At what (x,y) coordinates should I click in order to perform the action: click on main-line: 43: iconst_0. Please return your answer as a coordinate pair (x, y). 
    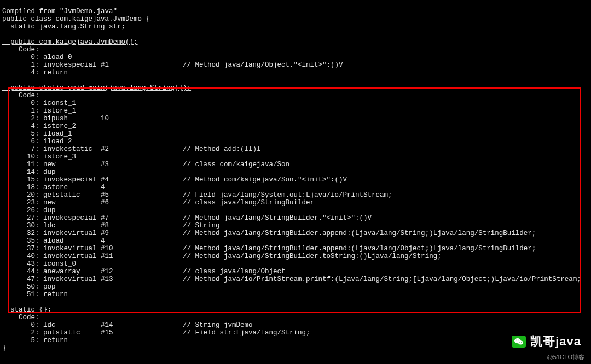
    Looking at the image, I should click on (39, 264).